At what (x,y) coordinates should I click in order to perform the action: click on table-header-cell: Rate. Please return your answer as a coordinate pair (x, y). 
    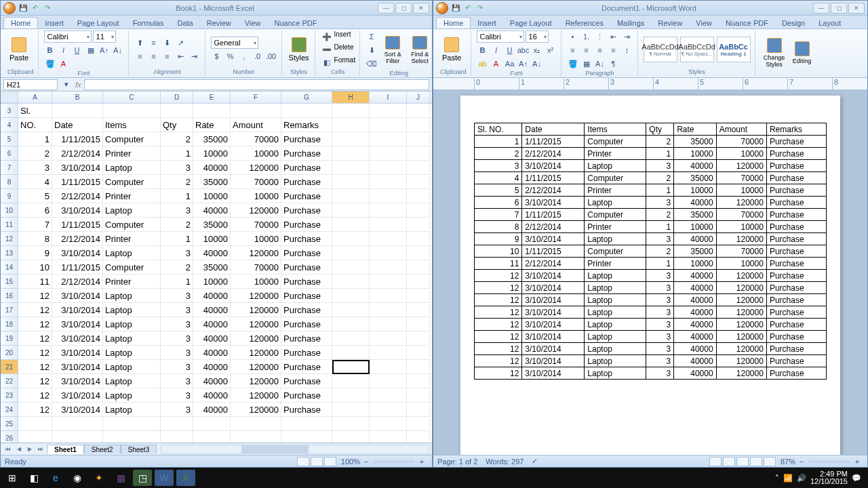
    Looking at the image, I should click on (696, 129).